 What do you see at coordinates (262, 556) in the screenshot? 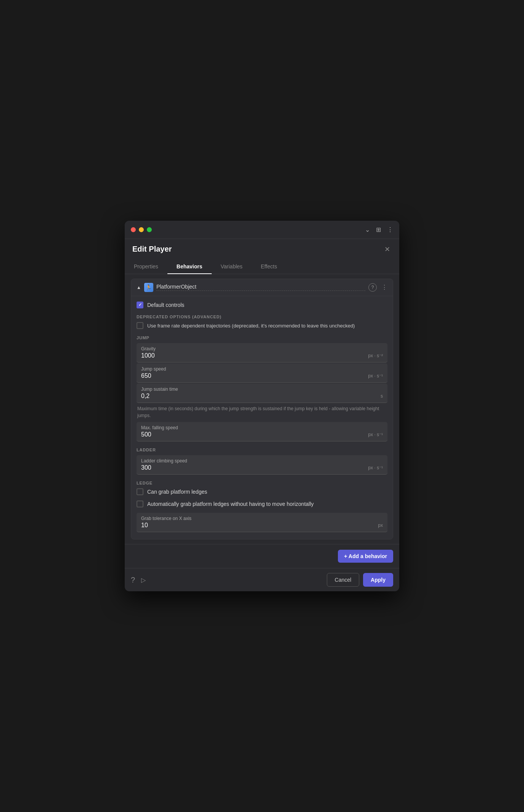
I see `add-behavior-footer: + Add a behavior` at bounding box center [262, 556].